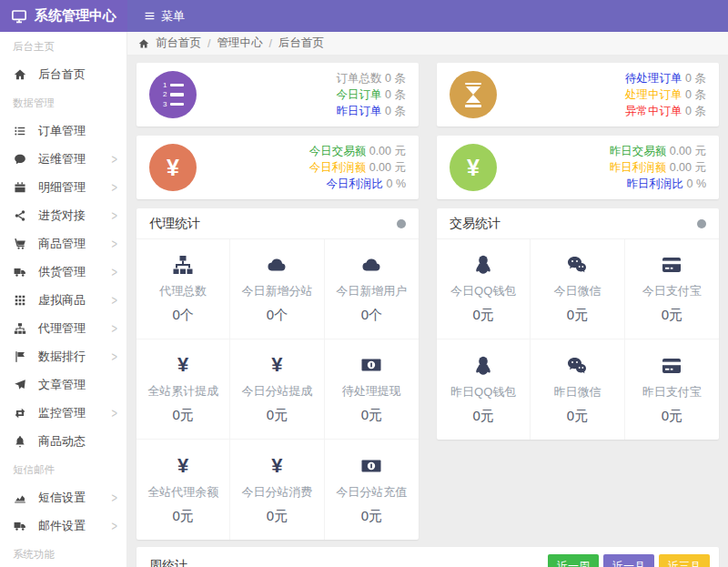 The image size is (728, 567). Describe the element at coordinates (684, 561) in the screenshot. I see `week-range-button: 近三月` at that location.